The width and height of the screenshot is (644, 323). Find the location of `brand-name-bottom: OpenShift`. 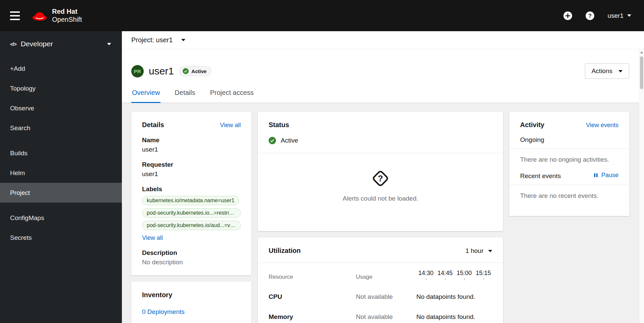

brand-name-bottom: OpenShift is located at coordinates (67, 19).